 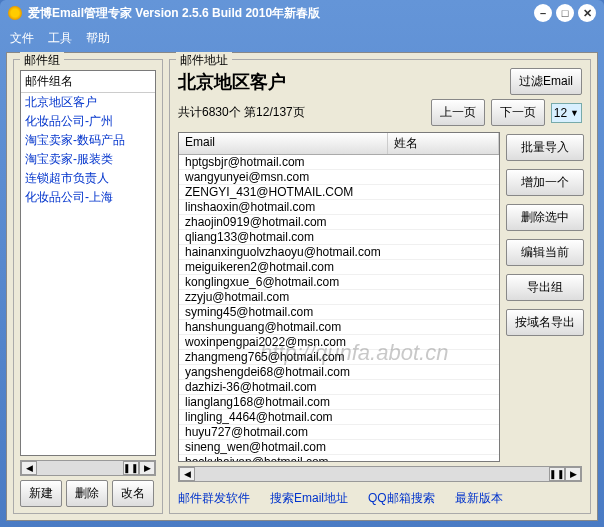 I want to click on group-item: 北京地区客户, so click(x=88, y=102).